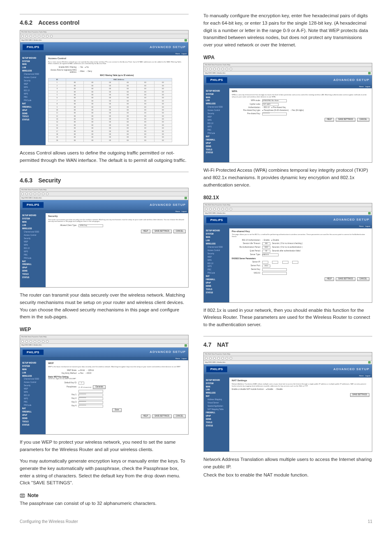  I want to click on nav-item: Access Control, so click(33, 383).